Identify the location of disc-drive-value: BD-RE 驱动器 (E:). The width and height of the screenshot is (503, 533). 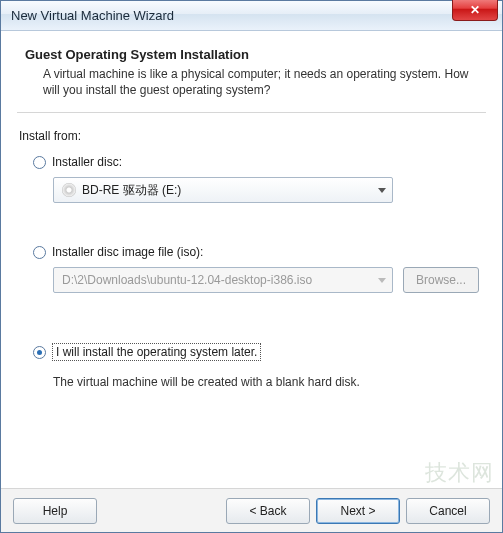
(132, 190).